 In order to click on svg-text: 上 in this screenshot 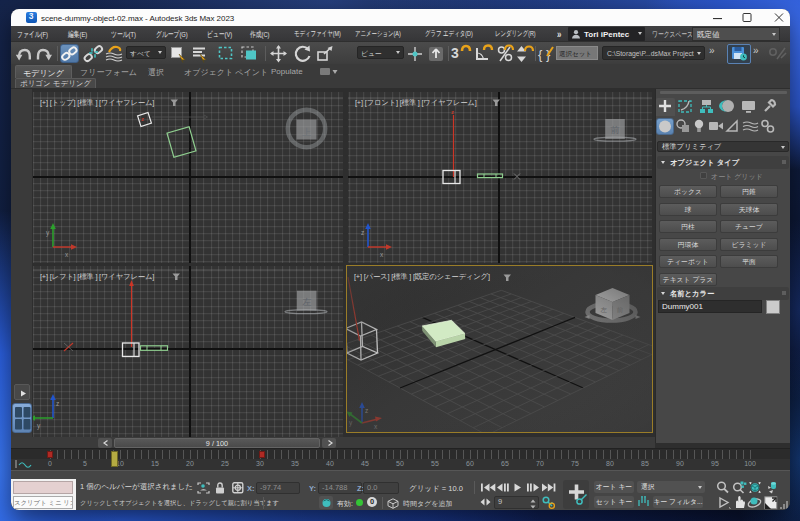, I will do `click(306, 132)`.